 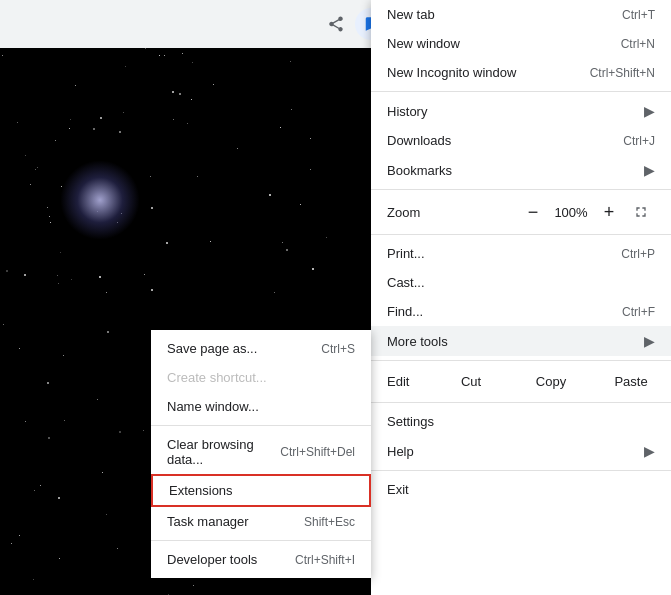 What do you see at coordinates (261, 406) in the screenshot?
I see `submenu-item-name-window: Name window...` at bounding box center [261, 406].